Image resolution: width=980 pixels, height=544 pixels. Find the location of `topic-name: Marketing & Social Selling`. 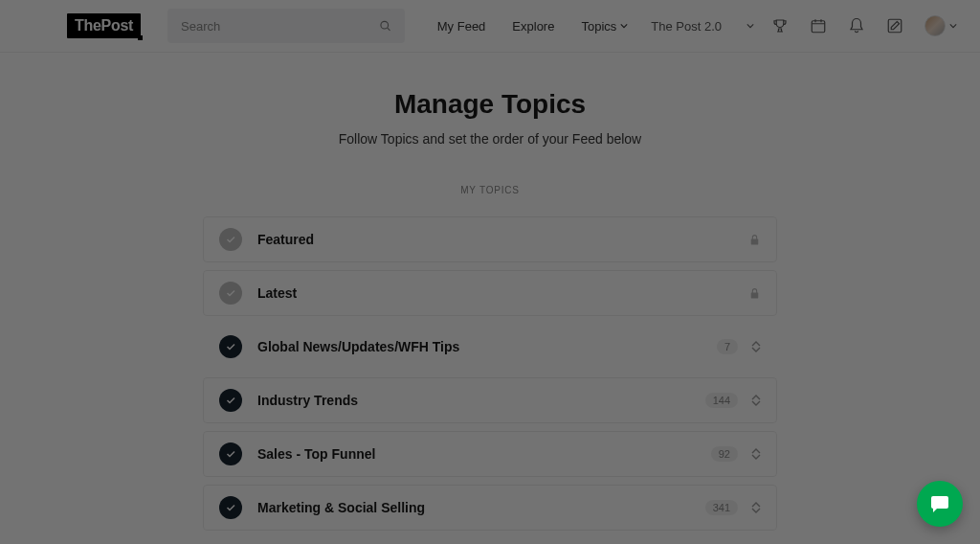

topic-name: Marketing & Social Selling is located at coordinates (481, 508).